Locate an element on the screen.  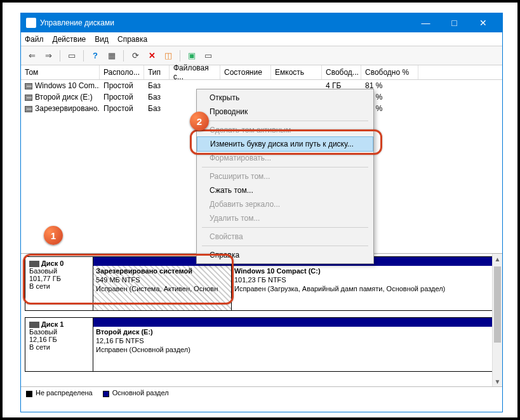
help-button: ? is located at coordinates (95, 56).